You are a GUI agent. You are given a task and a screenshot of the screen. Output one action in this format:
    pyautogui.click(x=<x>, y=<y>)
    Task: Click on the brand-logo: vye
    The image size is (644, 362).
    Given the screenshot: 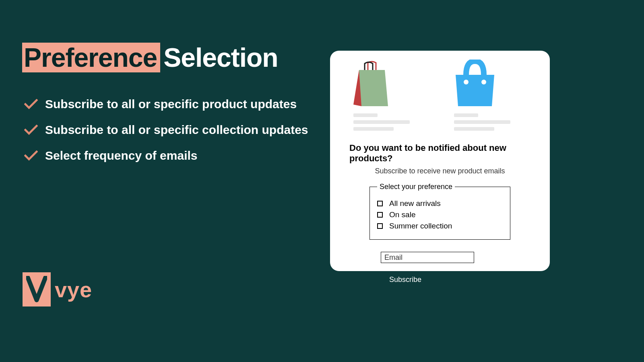 What is the action you would take?
    pyautogui.click(x=57, y=290)
    